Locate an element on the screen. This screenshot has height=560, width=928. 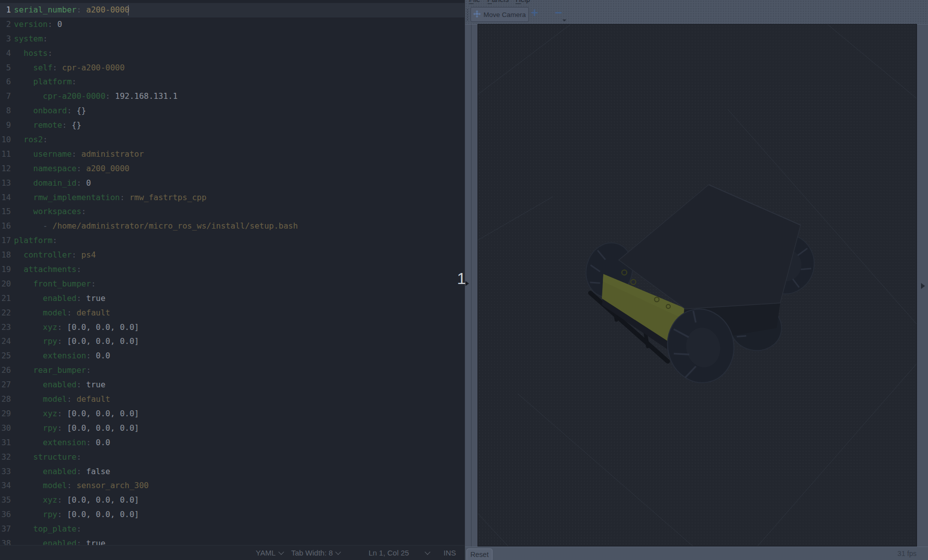
yaml-line: 32 structure: is located at coordinates (232, 457).